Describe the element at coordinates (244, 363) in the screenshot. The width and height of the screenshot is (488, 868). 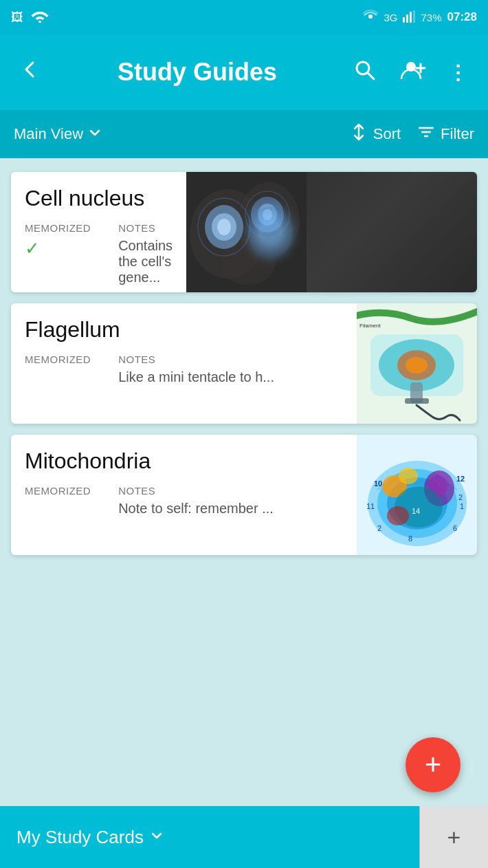
I see `card-flagellum: Flagellum MEMORIZED NOTES Like a mini te…` at that location.